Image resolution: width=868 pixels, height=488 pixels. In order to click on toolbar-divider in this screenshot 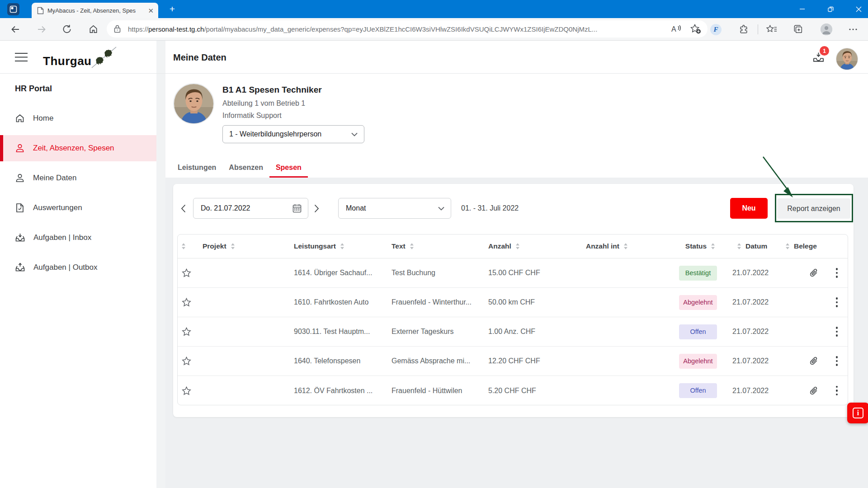, I will do `click(758, 29)`.